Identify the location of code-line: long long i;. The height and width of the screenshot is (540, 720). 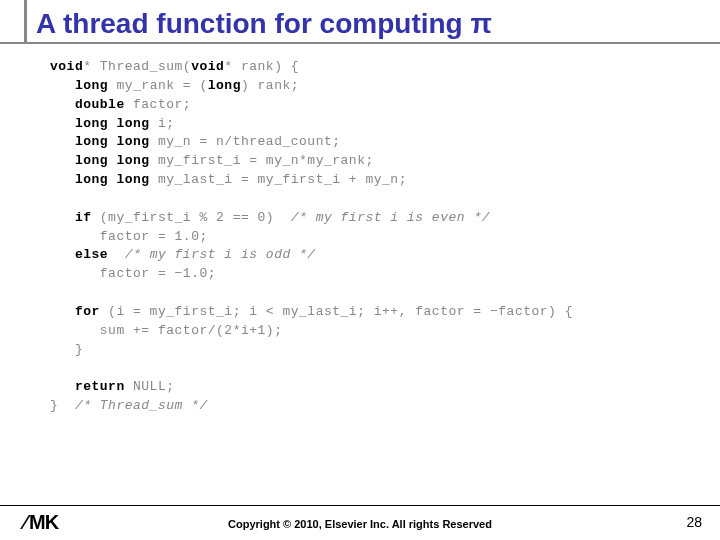
(385, 124).